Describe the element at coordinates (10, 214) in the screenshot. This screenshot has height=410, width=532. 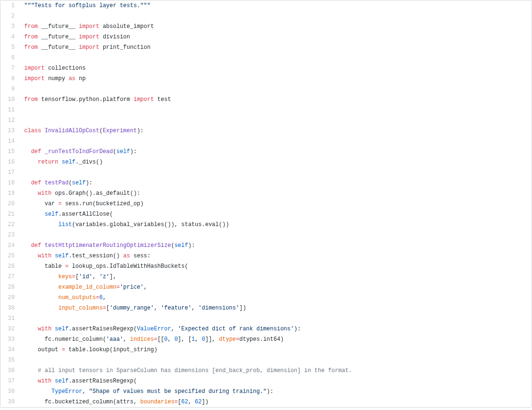
I see `line-number: 21` at that location.